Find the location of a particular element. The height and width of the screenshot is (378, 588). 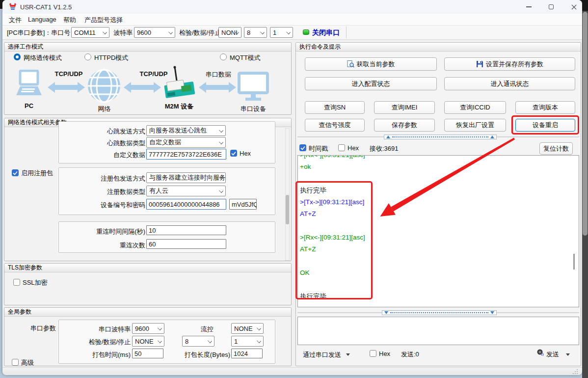

baud-select: 9600 is located at coordinates (155, 32).